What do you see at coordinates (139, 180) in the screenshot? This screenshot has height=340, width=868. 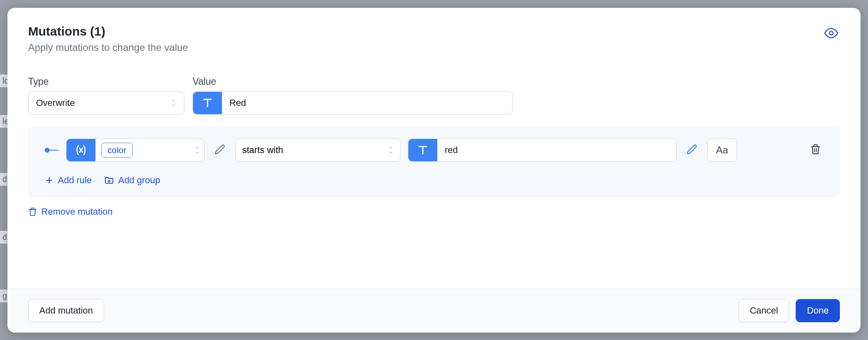 I see `add-group-label: Add group` at bounding box center [139, 180].